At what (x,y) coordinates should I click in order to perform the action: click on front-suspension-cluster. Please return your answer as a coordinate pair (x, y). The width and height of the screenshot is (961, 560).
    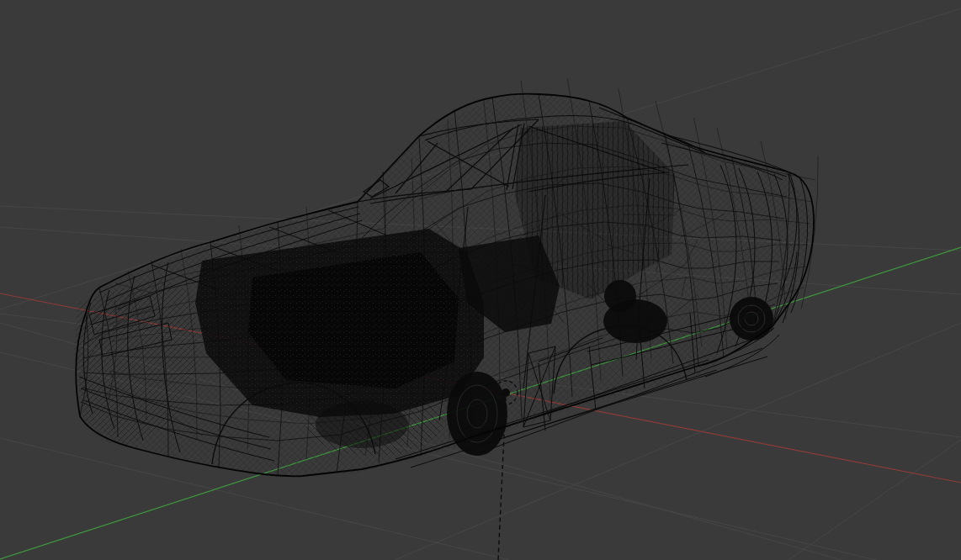
    Looking at the image, I should click on (374, 422).